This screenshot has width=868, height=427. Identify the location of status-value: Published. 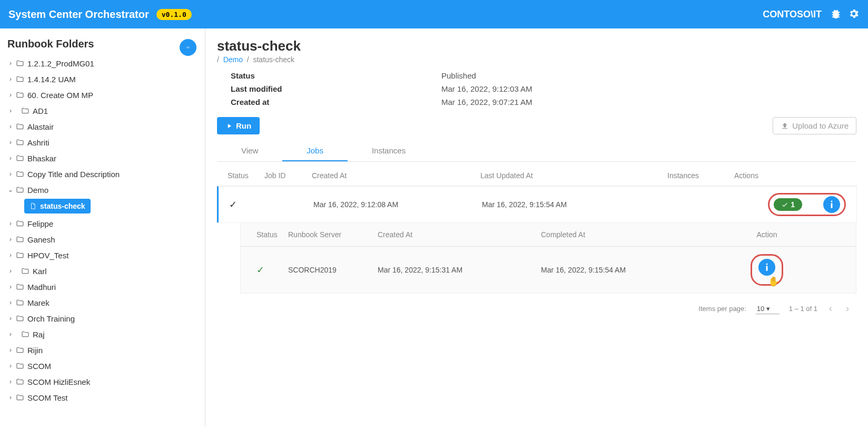
(459, 76).